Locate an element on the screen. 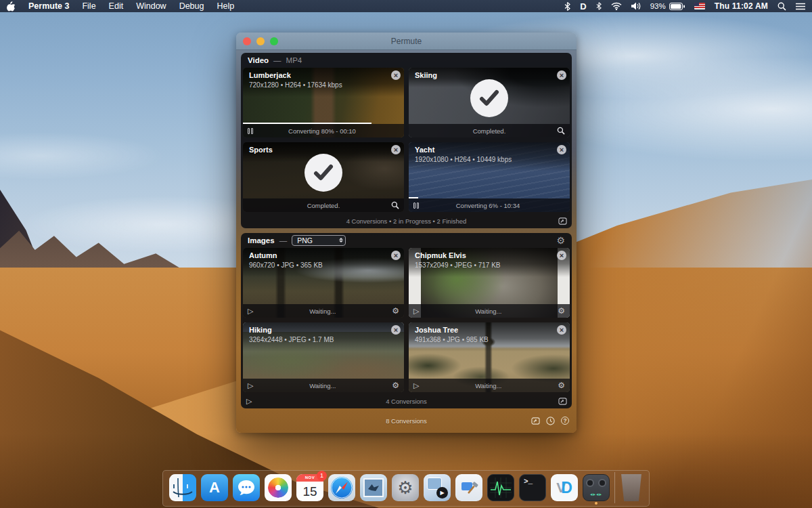 The height and width of the screenshot is (508, 812). menu-debug: Debug is located at coordinates (192, 6).